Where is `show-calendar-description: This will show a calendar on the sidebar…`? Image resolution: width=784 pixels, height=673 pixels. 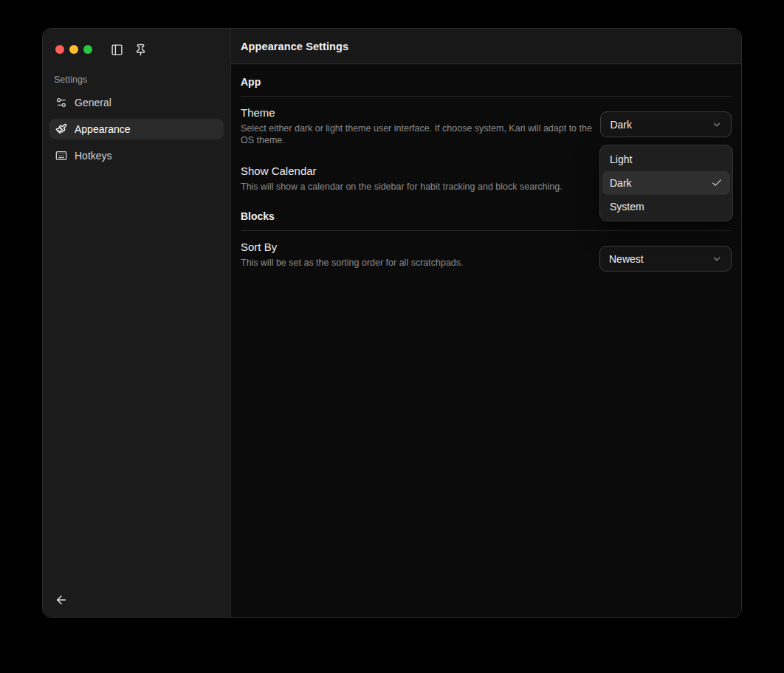 show-calendar-description: This will show a calendar on the sidebar… is located at coordinates (402, 187).